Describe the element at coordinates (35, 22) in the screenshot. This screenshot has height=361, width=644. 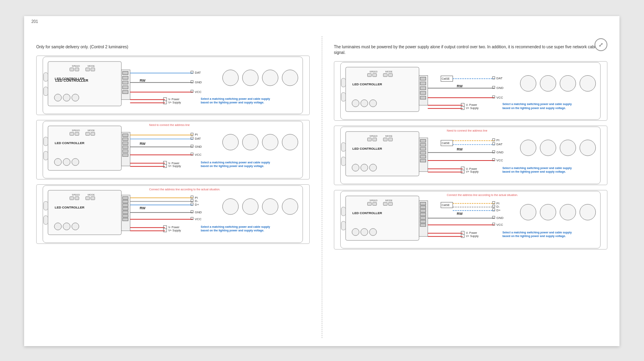
I see `page-number: 201` at that location.